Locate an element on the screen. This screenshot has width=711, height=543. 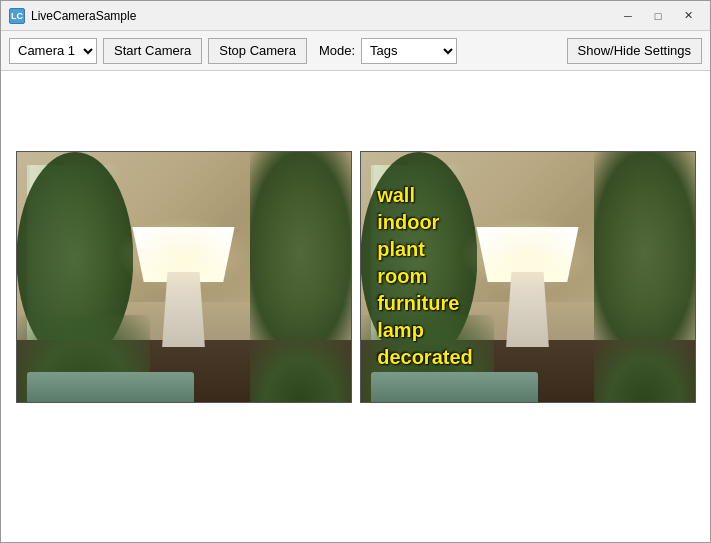
tag-room: room is located at coordinates (425, 276).